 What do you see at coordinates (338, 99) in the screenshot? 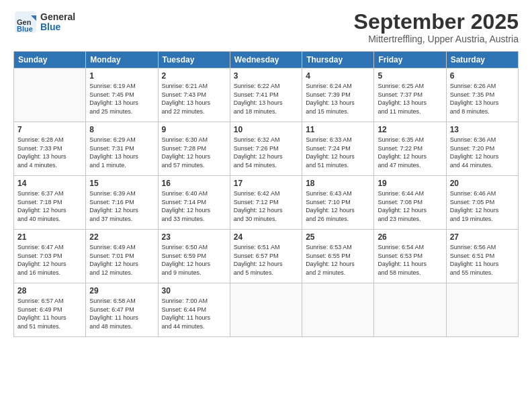
I see `day-info: Sunrise: 6:24 AMSunset: 7:39 PMDaylight:…` at bounding box center [338, 99].